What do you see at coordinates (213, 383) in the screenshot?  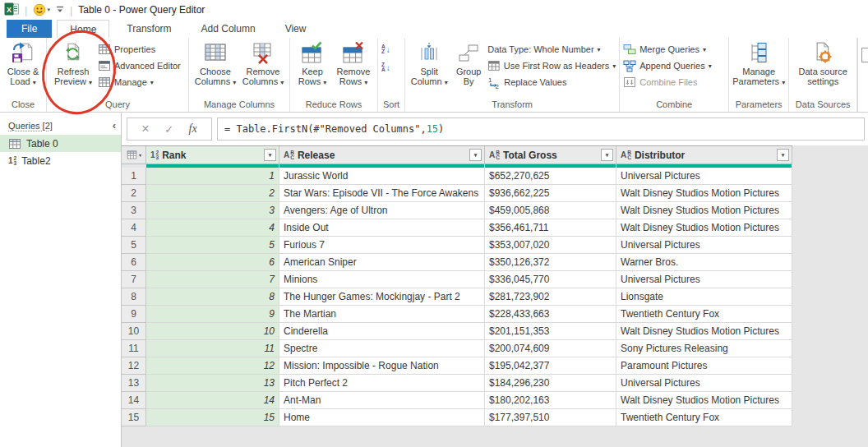 I see `rank-cell: 13` at bounding box center [213, 383].